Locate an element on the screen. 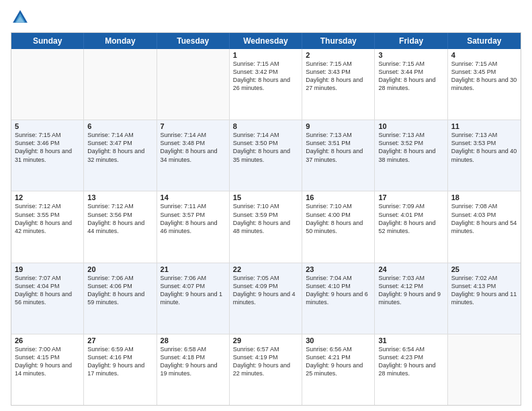 The height and width of the screenshot is (411, 532). cal-cell-1-6: 3Sunrise: 7:15 AM Sunset: 3:44 PM Daylig… is located at coordinates (411, 85).